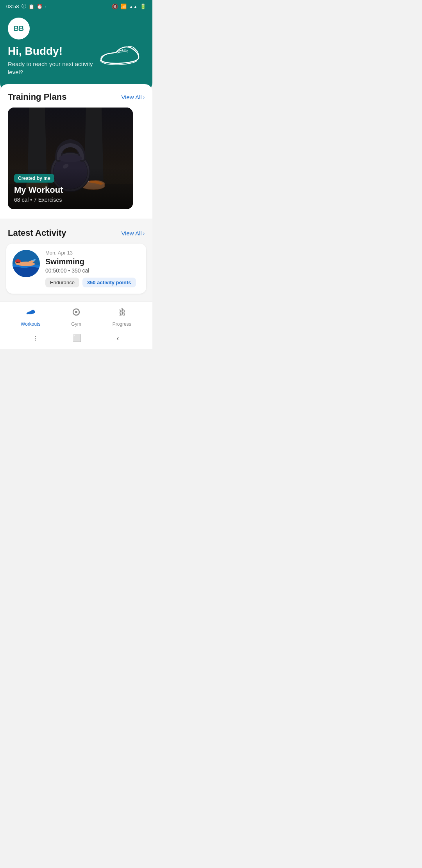  Describe the element at coordinates (123, 6) in the screenshot. I see `wifi-icon: 📶` at that location.